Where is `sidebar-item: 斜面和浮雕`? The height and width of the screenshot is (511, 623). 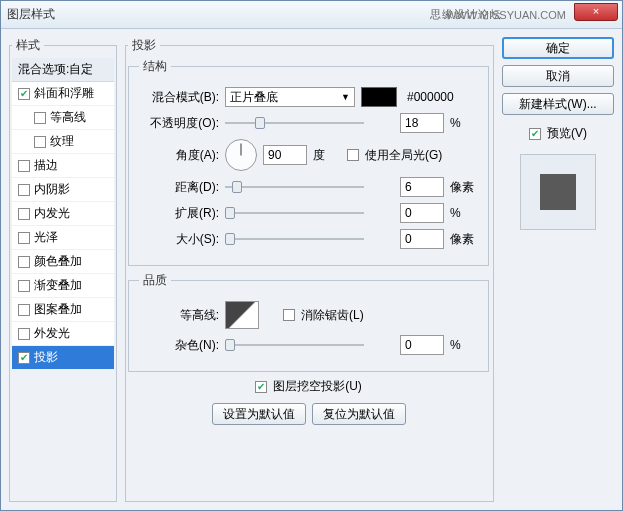 sidebar-item: 斜面和浮雕 is located at coordinates (63, 94).